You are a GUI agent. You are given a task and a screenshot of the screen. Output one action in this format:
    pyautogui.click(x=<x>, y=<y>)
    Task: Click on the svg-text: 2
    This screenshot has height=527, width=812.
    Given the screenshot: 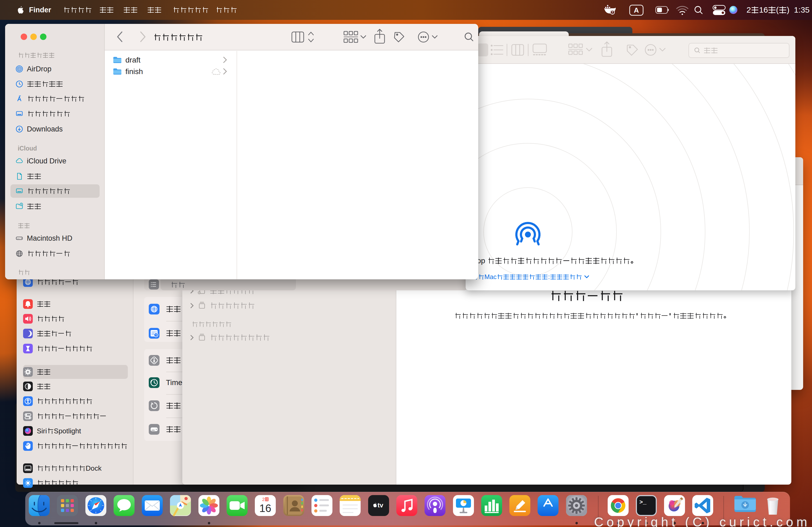 What is the action you would take?
    pyautogui.click(x=263, y=500)
    